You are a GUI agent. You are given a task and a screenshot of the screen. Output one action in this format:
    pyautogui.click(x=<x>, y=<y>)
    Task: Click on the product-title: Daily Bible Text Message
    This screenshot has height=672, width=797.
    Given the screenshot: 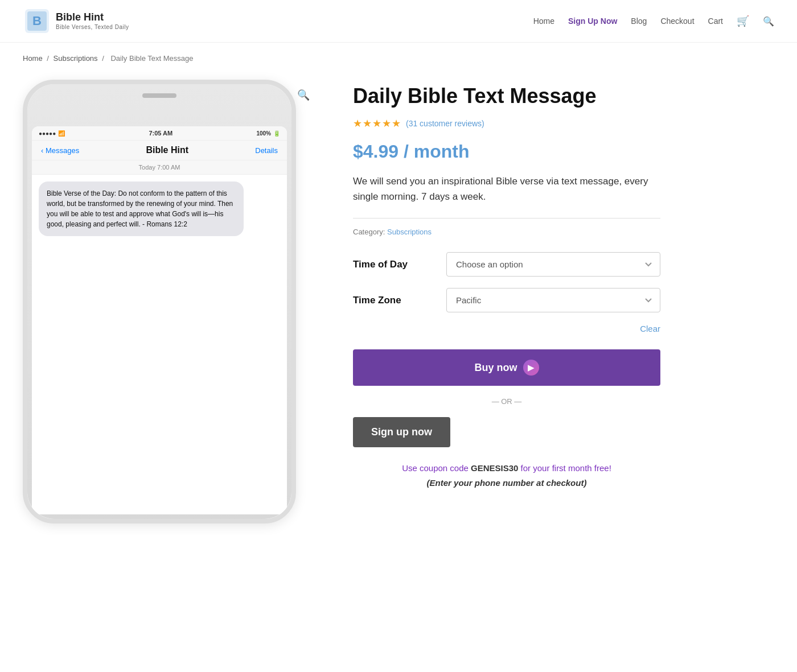 What is the action you would take?
    pyautogui.click(x=507, y=96)
    